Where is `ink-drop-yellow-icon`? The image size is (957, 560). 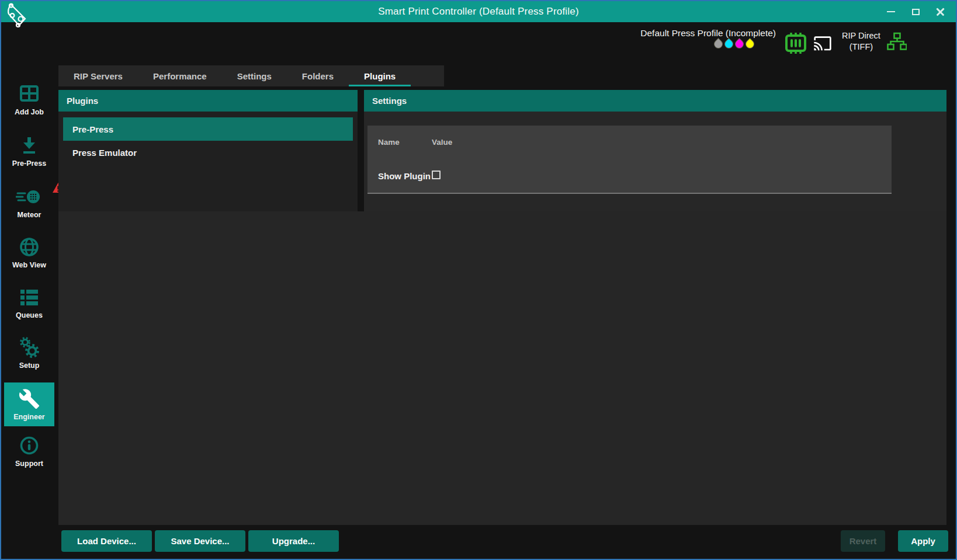
ink-drop-yellow-icon is located at coordinates (750, 44).